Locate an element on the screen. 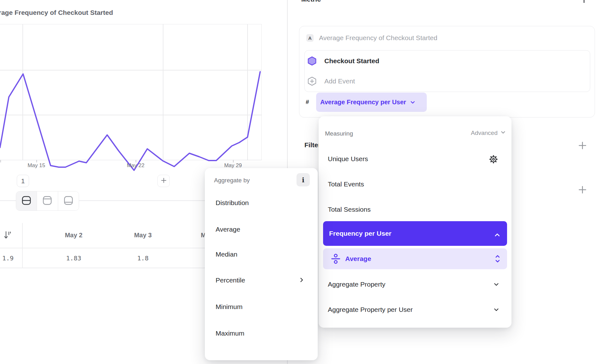 The image size is (600, 364). menu-item-aggregate-property: Aggregate Property is located at coordinates (357, 284).